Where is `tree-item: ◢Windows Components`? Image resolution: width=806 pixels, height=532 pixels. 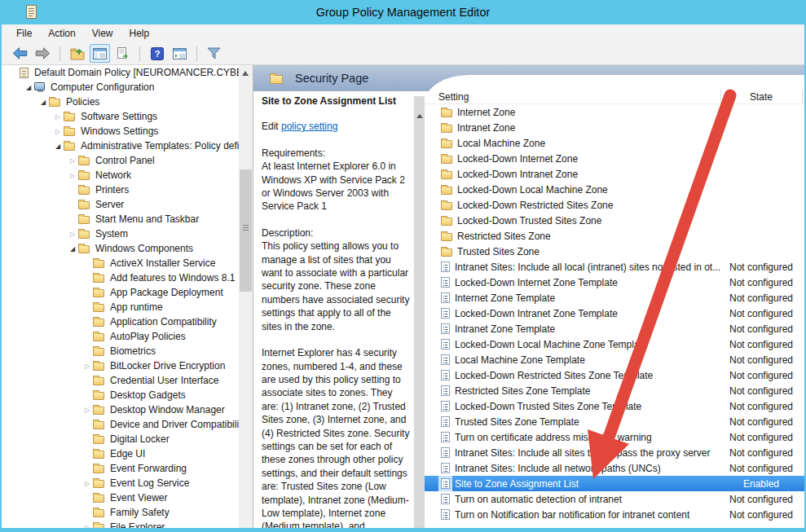
tree-item: ◢Windows Components is located at coordinates (121, 248).